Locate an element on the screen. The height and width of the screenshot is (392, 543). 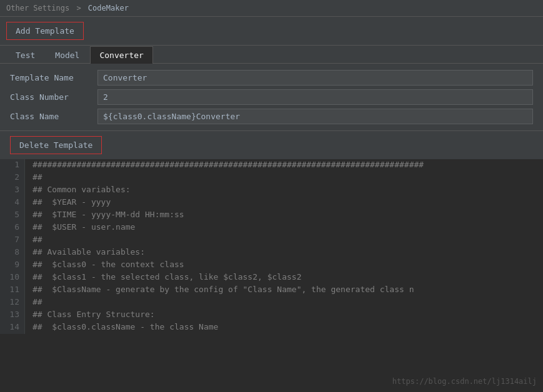
template-name-input is located at coordinates (315, 77).